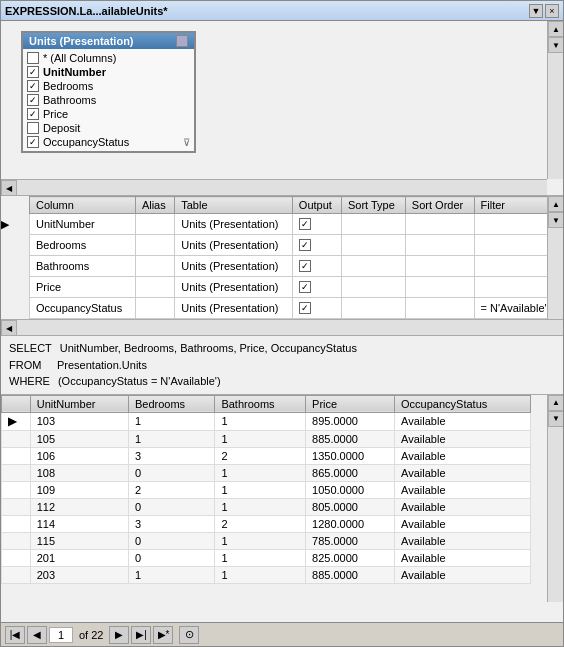 The image size is (564, 647). Describe the element at coordinates (556, 419) in the screenshot. I see `results-scroll-down: ▼` at that location.